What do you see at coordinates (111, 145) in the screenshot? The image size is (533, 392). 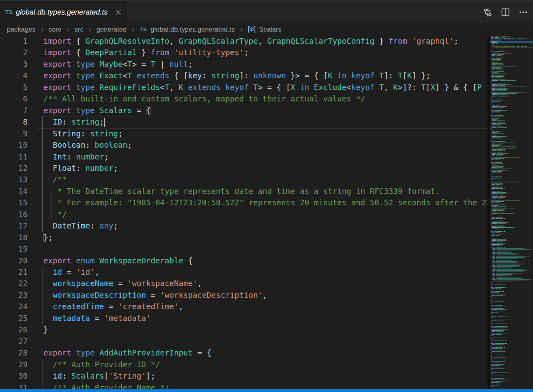 I see `code-token: boolean` at bounding box center [111, 145].